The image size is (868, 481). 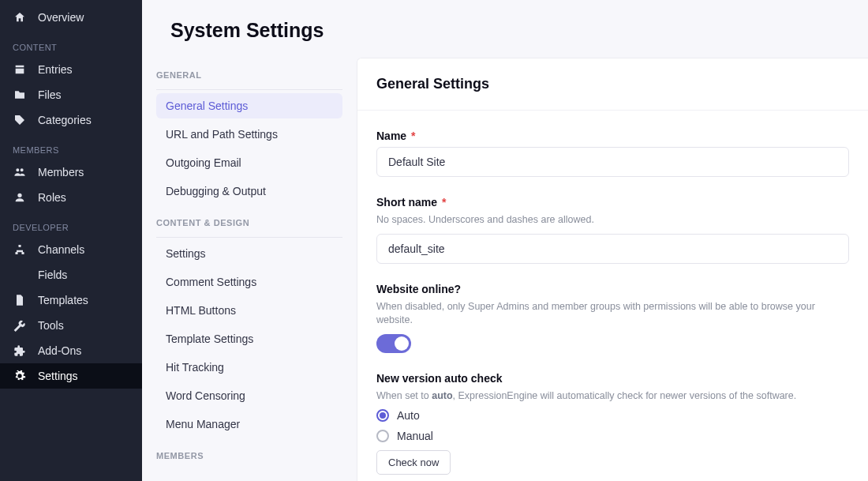 I want to click on sidebar-item-addons: Add-Ons, so click(x=71, y=351).